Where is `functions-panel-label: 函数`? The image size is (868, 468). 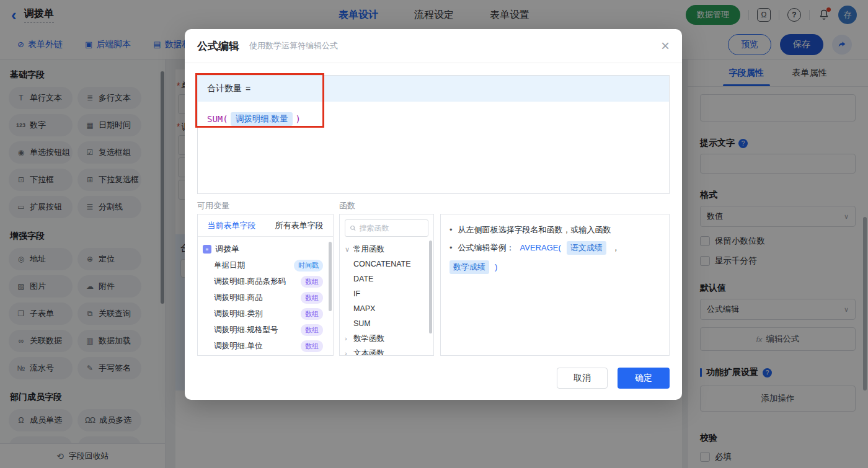
functions-panel-label: 函数 is located at coordinates (347, 206).